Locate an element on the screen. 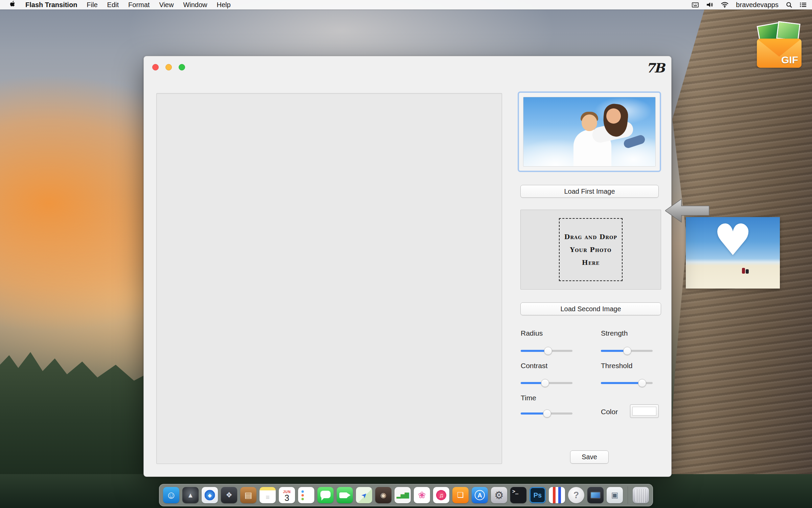 This screenshot has height=508, width=812. threshold-label: Threshold is located at coordinates (616, 366).